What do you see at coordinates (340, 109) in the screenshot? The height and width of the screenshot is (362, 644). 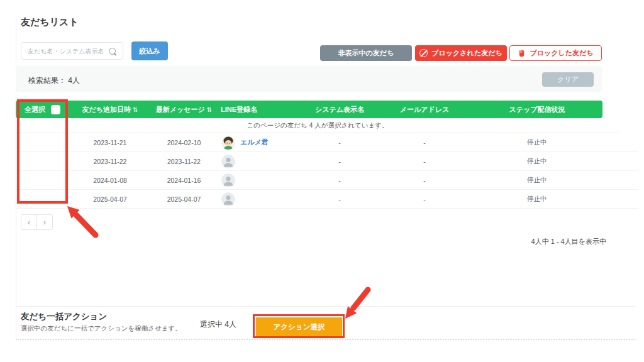 I see `header-system-name: システム表示名` at bounding box center [340, 109].